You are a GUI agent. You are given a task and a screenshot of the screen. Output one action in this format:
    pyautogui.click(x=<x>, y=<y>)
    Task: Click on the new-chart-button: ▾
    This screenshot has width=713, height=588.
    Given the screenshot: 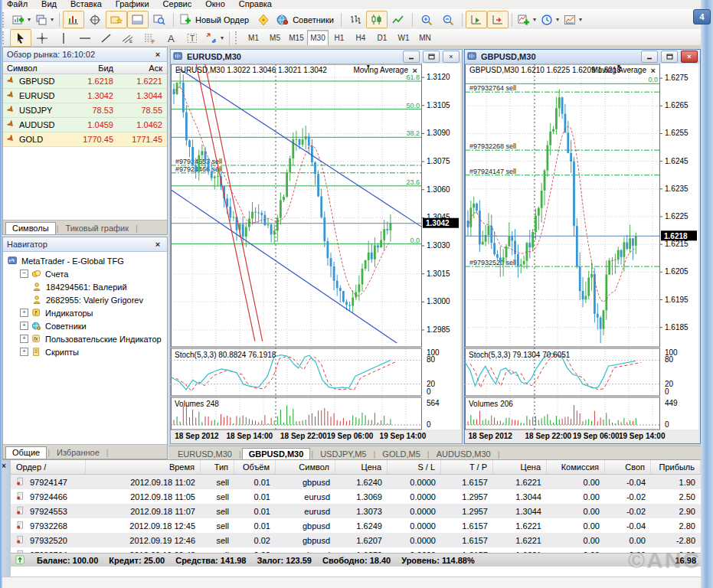 What is the action you would take?
    pyautogui.click(x=21, y=20)
    